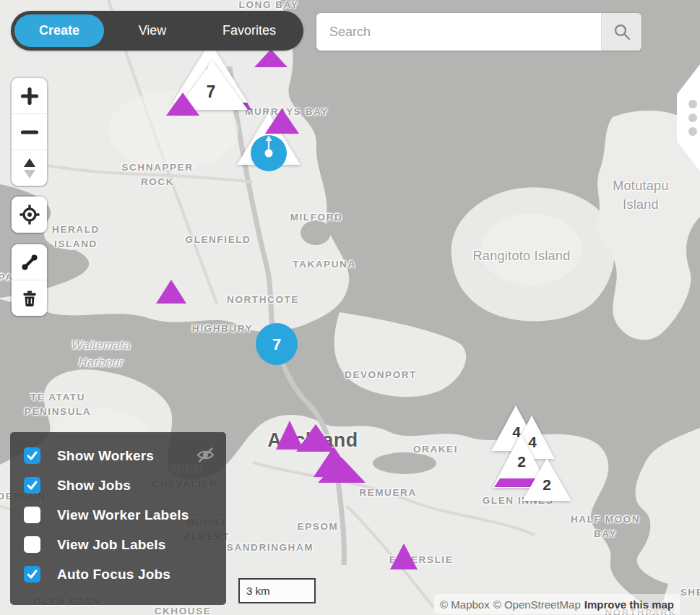 The width and height of the screenshot is (700, 615). I want to click on show-jobs-checkbox, so click(32, 486).